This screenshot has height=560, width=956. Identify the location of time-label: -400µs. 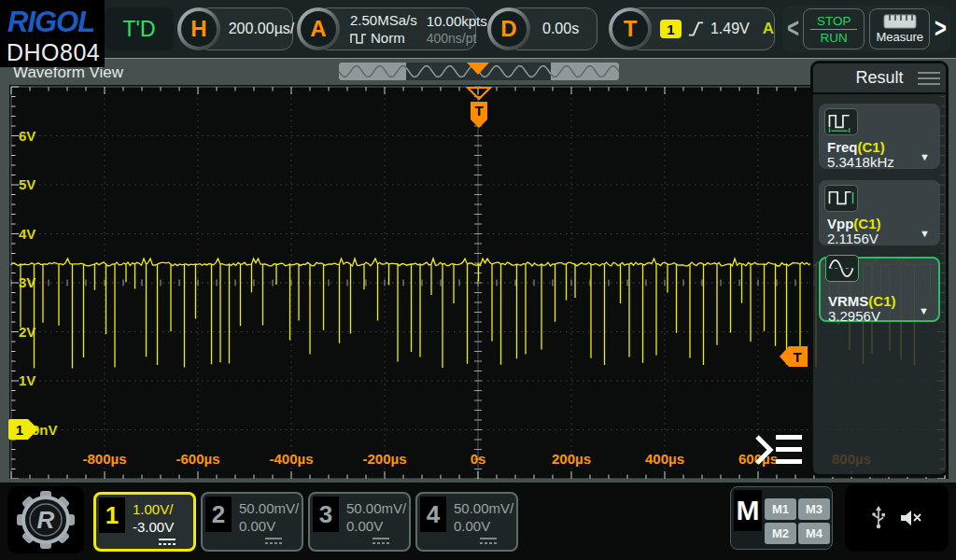
(291, 459).